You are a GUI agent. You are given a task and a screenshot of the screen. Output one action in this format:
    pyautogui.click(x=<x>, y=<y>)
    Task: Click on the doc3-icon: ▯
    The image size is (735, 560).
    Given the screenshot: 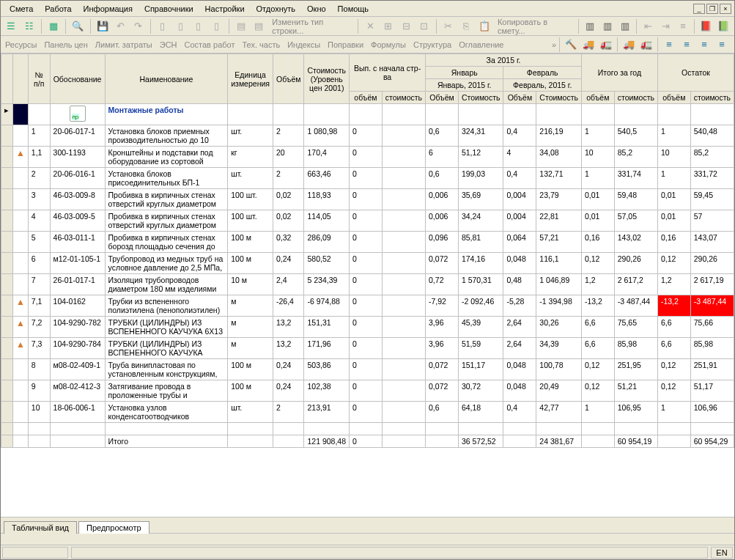 What is the action you would take?
    pyautogui.click(x=199, y=26)
    